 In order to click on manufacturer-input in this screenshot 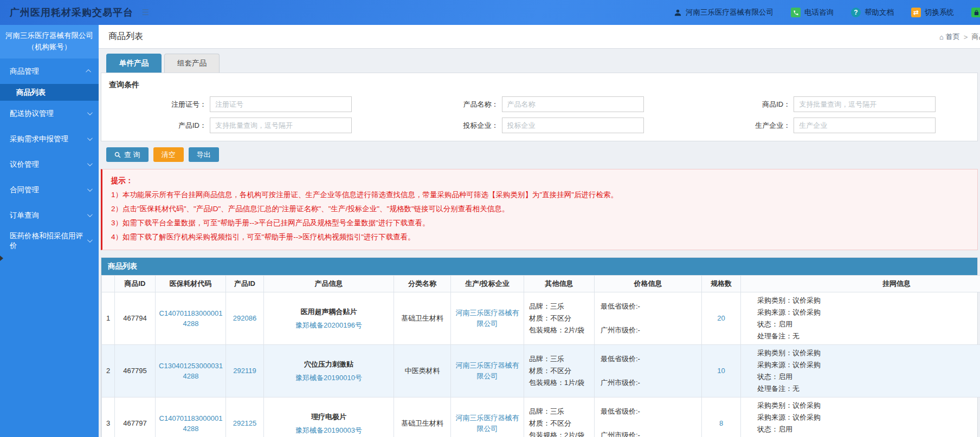, I will do `click(865, 126)`.